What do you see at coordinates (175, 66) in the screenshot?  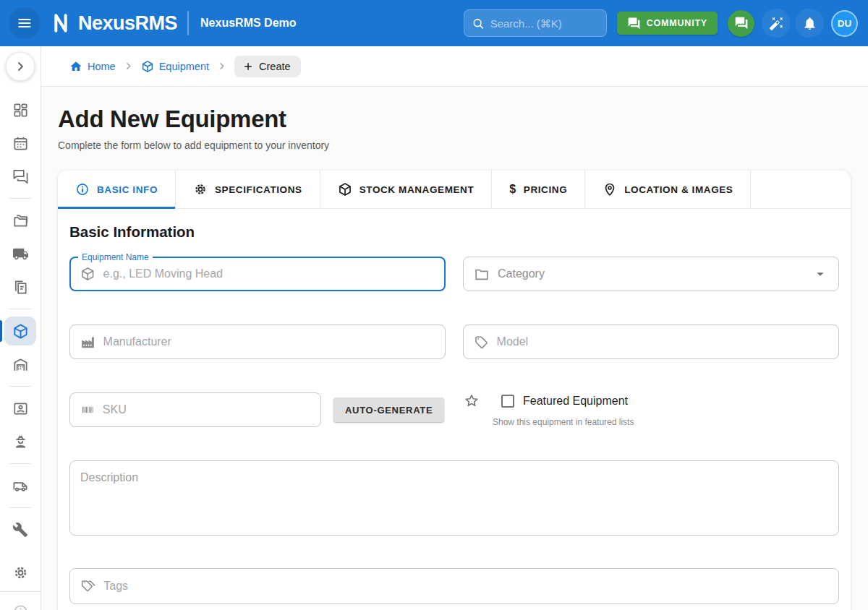 I see `breadcrumb-equipment: Equipment` at bounding box center [175, 66].